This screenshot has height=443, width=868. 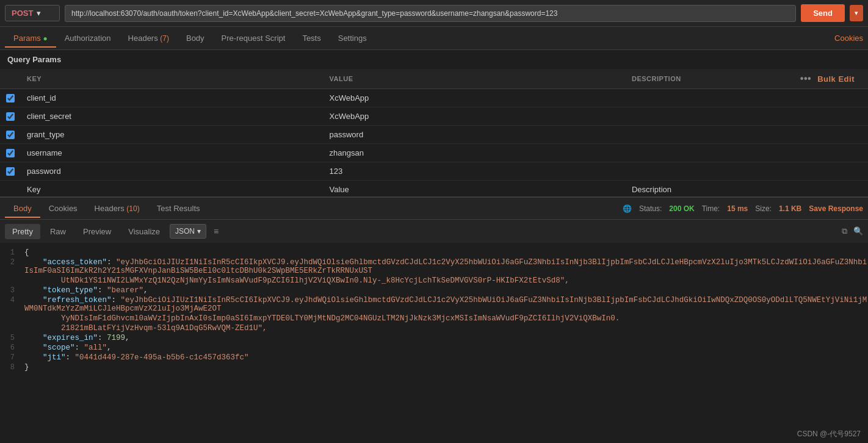 I want to click on globe-icon: 🌐, so click(x=627, y=209).